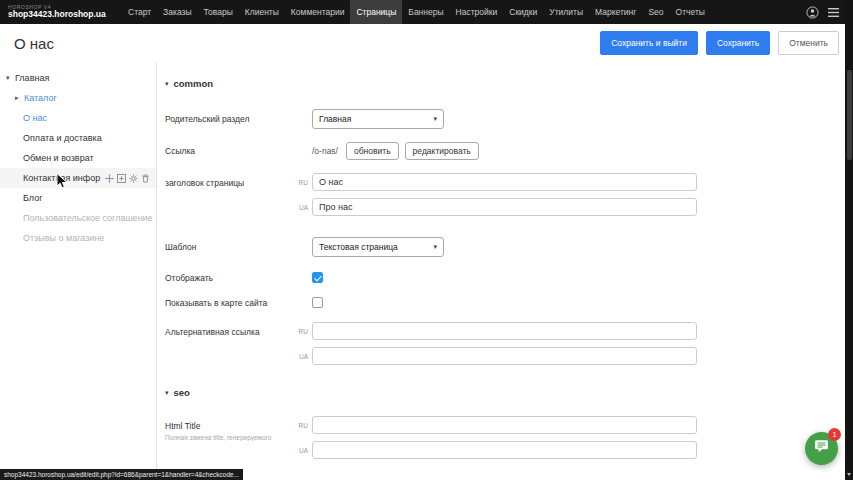 The image size is (853, 480). Describe the element at coordinates (523, 12) in the screenshot. I see `nav-discounts: Скидки` at that location.